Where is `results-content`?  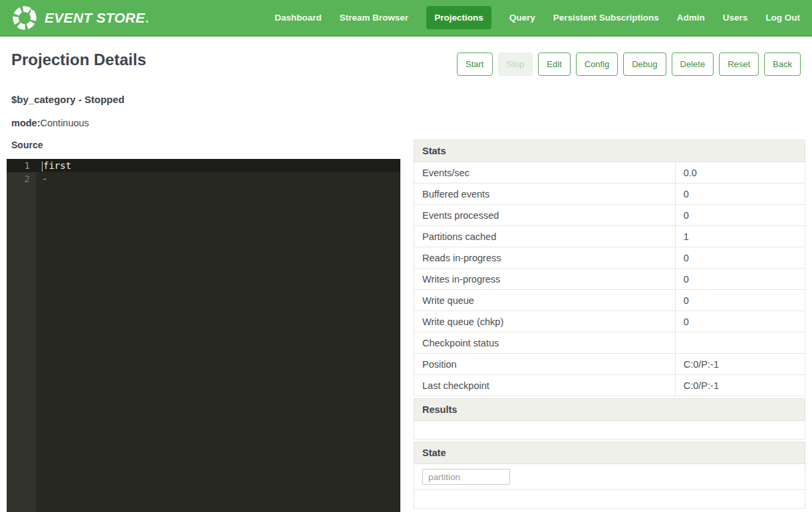 results-content is located at coordinates (610, 430).